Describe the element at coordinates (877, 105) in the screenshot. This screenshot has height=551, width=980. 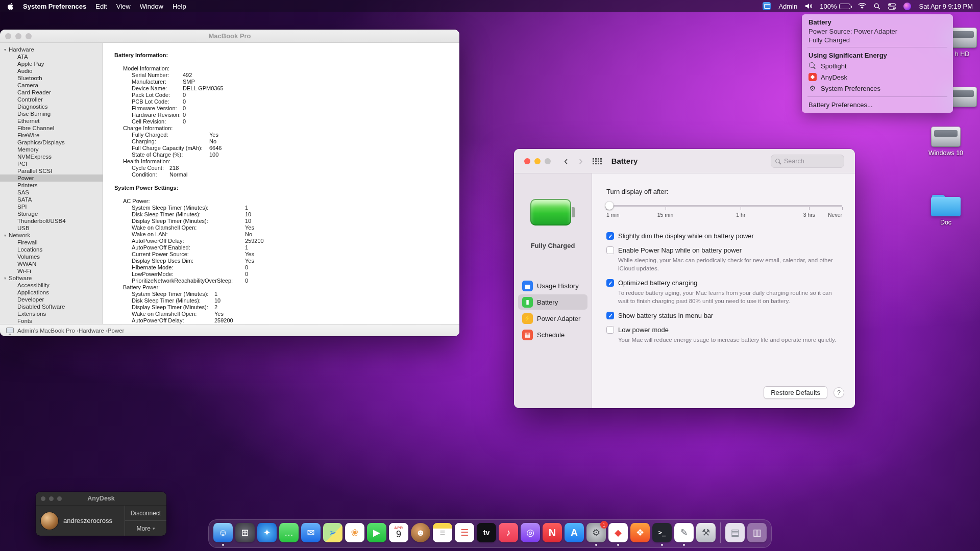
I see `battery-preferences-item: Battery Preferences...` at that location.